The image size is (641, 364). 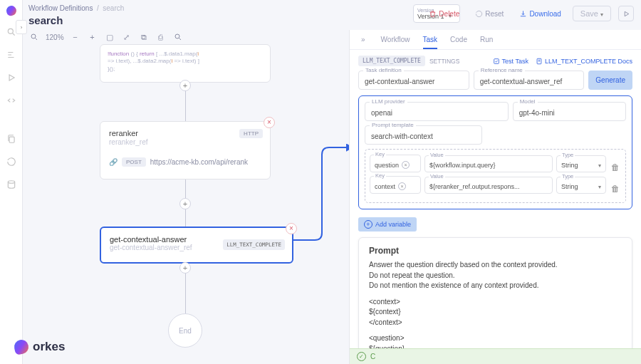 What do you see at coordinates (626, 14) in the screenshot?
I see `run-button` at bounding box center [626, 14].